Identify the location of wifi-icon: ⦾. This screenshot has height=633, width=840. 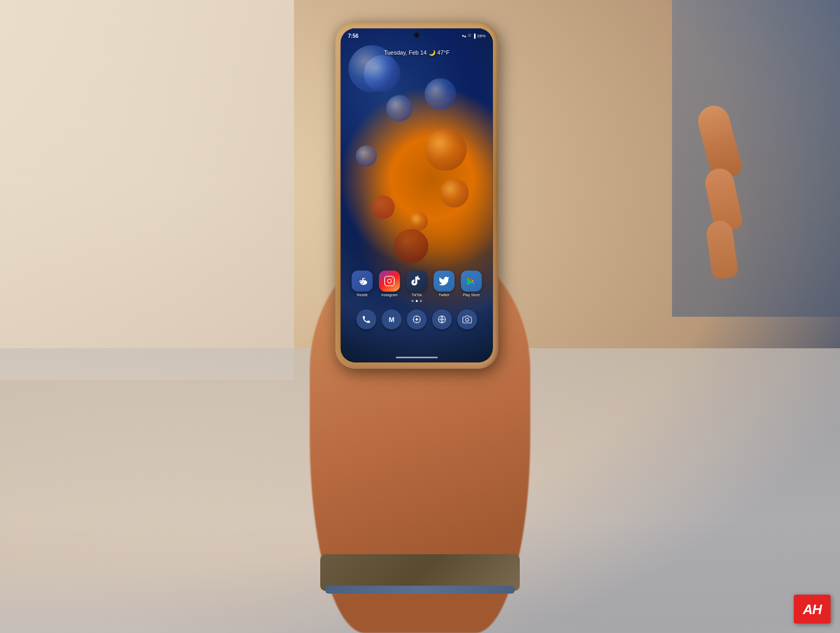
(469, 36).